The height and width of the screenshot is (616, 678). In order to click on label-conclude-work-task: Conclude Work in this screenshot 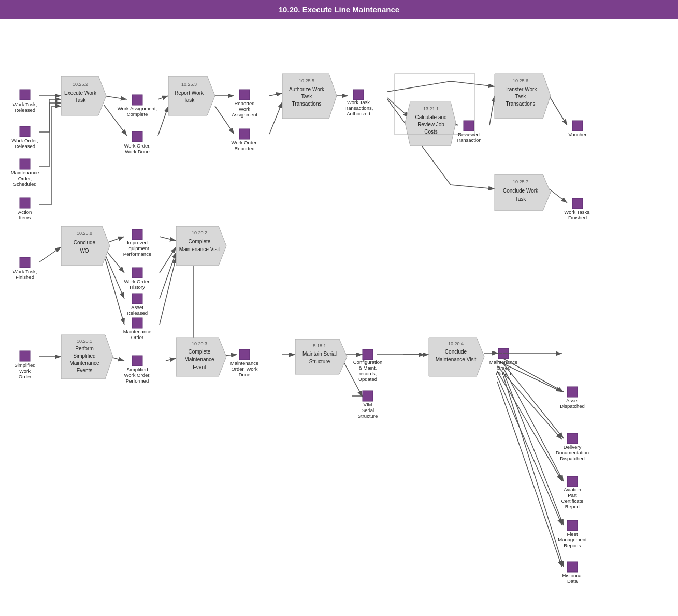, I will do `click(521, 190)`.